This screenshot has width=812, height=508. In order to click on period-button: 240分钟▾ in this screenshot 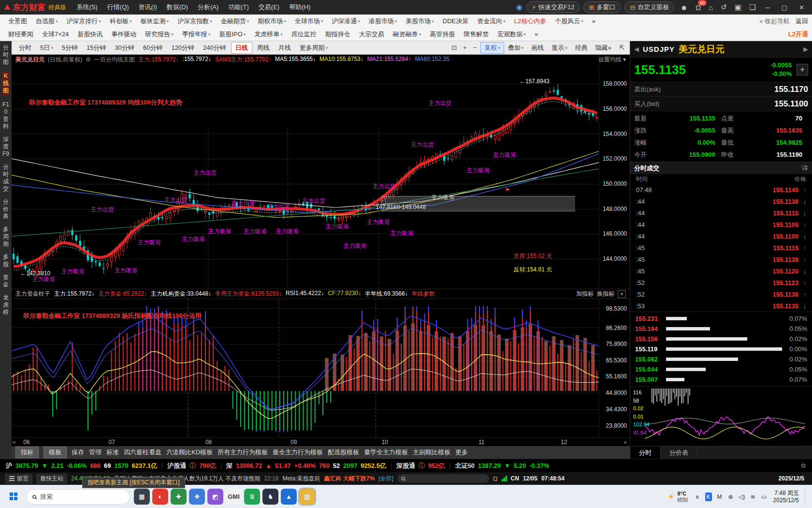, I will do `click(215, 48)`.